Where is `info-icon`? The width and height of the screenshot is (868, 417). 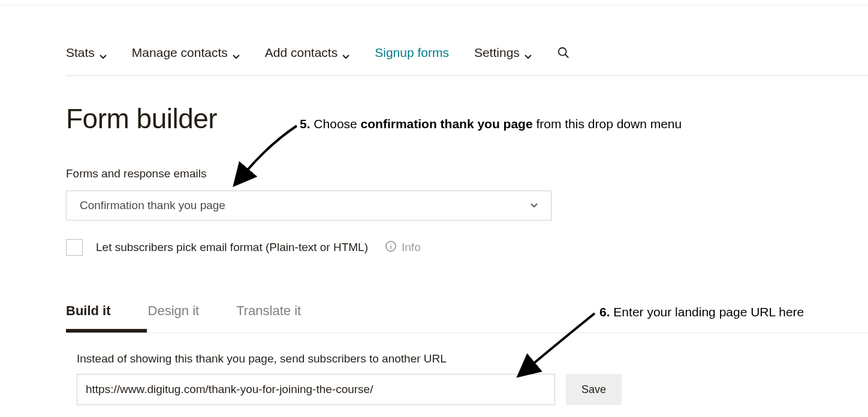
info-icon is located at coordinates (391, 248).